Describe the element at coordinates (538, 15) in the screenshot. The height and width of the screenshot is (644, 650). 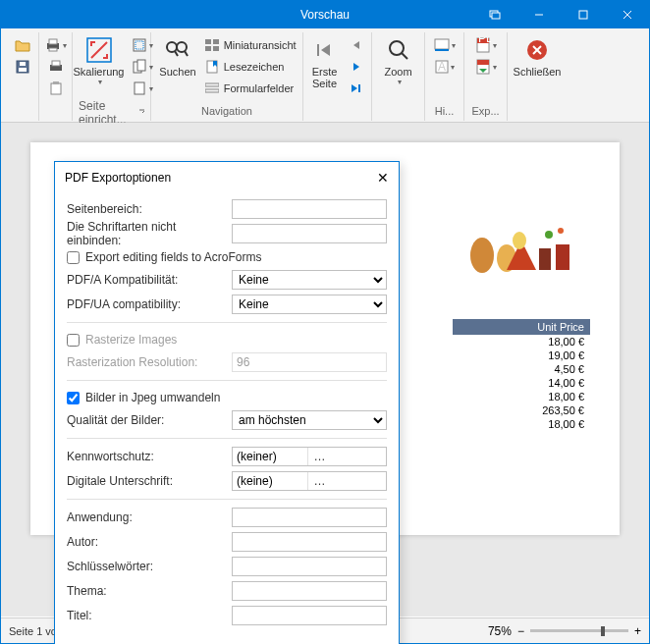
I see `minimize-button` at that location.